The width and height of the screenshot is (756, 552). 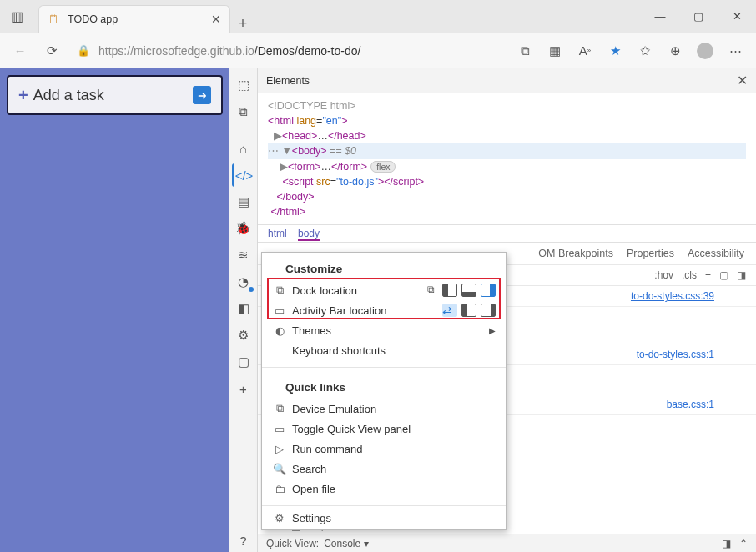 What do you see at coordinates (288, 51) in the screenshot?
I see `address-bar: 🔒 https://microsoftedge.github.io/Demos/…` at bounding box center [288, 51].